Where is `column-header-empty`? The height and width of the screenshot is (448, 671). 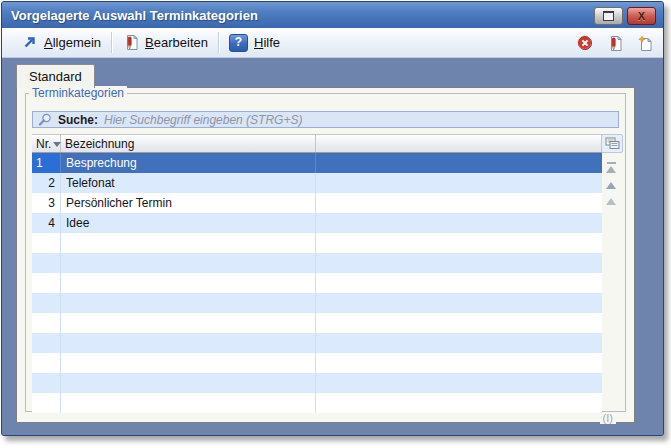
column-header-empty is located at coordinates (459, 144).